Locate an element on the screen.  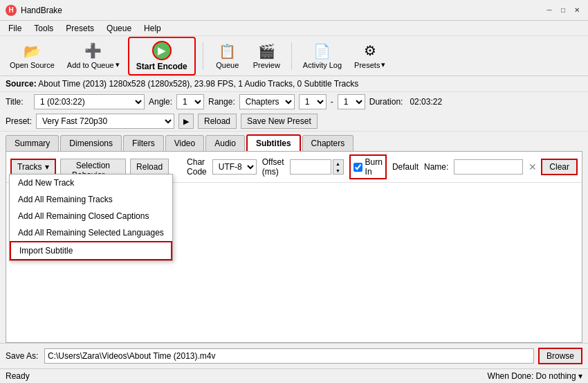
remove-track-button: ✕ is located at coordinates (533, 167).